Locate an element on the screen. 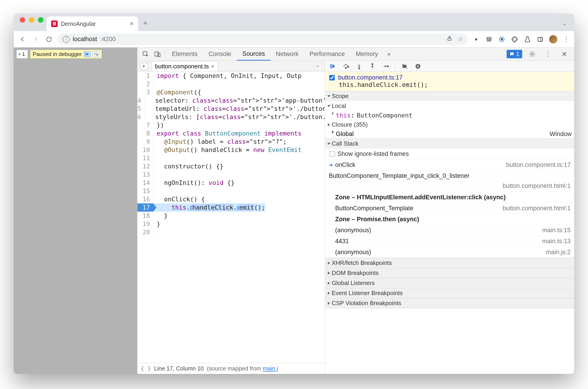 The height and width of the screenshot is (389, 588). step-button is located at coordinates (386, 66).